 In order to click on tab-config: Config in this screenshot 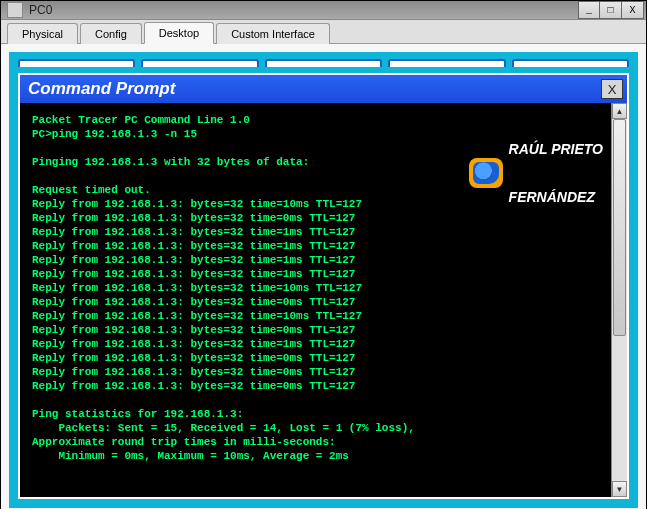, I will do `click(111, 34)`.